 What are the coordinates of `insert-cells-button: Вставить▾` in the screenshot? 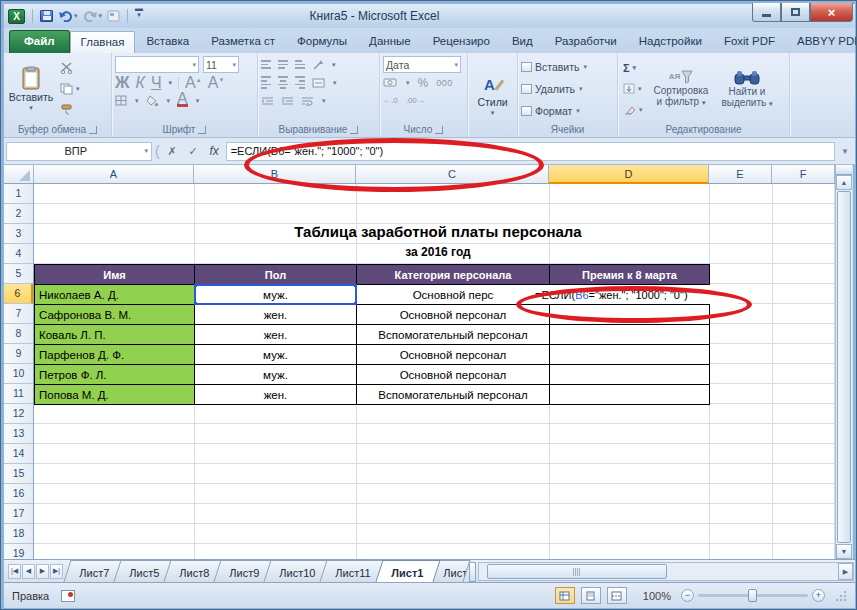 It's located at (568, 66).